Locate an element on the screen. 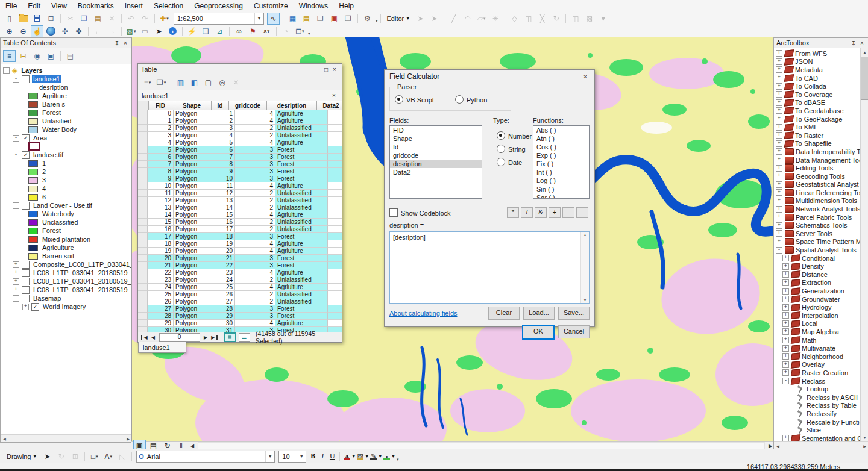  underline-button: U is located at coordinates (332, 457).